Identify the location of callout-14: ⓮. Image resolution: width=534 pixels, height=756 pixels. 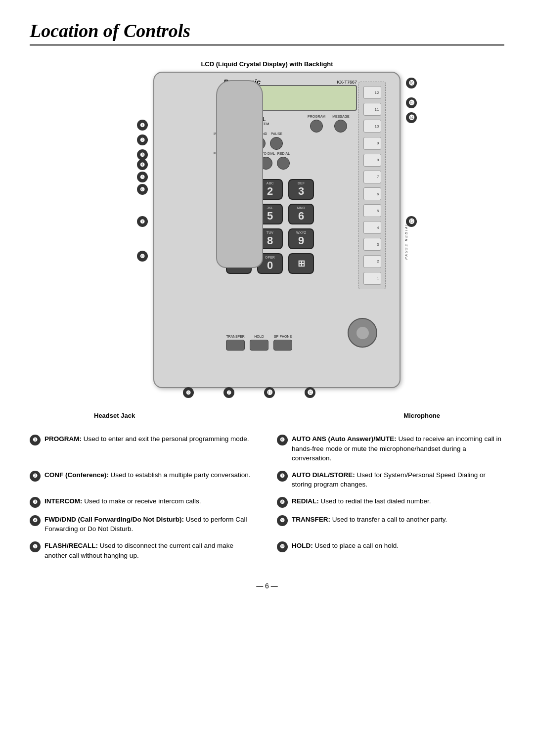
(411, 118).